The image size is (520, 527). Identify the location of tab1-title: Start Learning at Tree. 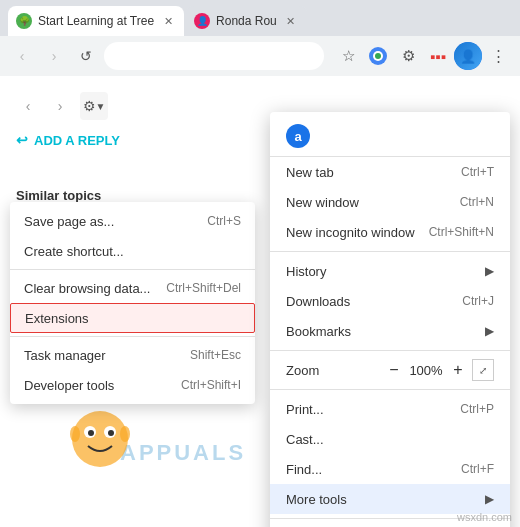
(96, 21).